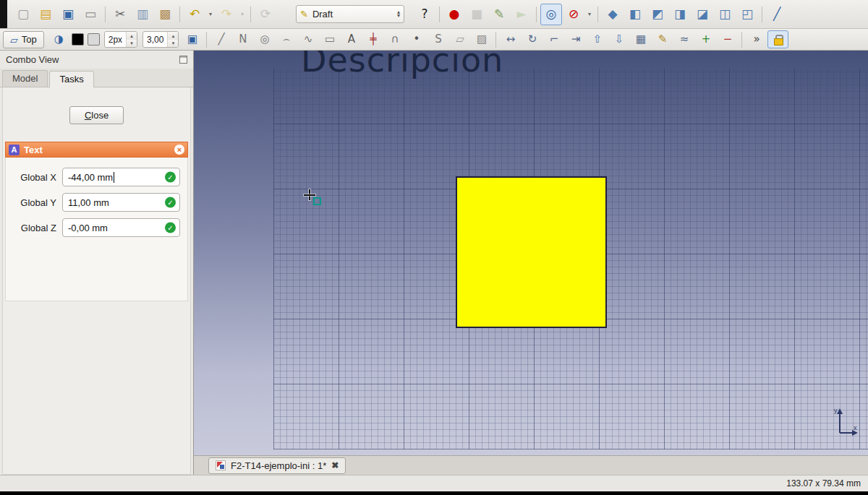 Image resolution: width=868 pixels, height=495 pixels. I want to click on draft-wire-to-bspline-icon: ≈, so click(684, 39).